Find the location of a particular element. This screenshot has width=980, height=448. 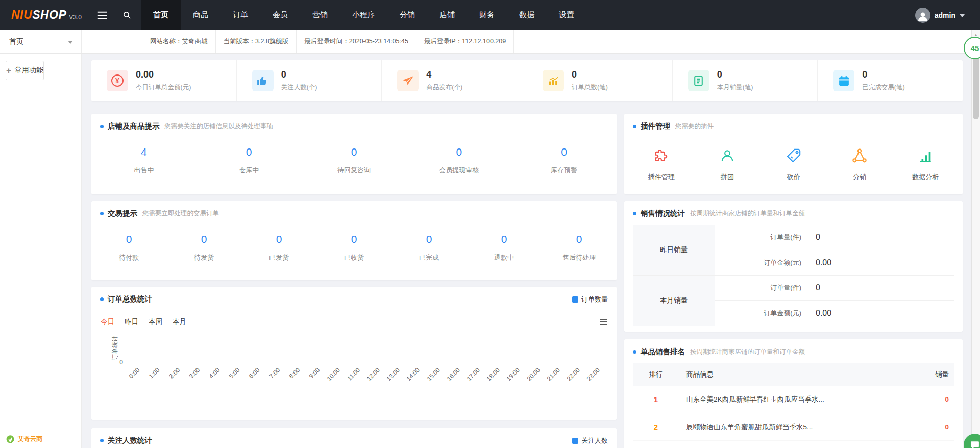

tip-withdraw-review: 0 会员提现审核 is located at coordinates (459, 160).